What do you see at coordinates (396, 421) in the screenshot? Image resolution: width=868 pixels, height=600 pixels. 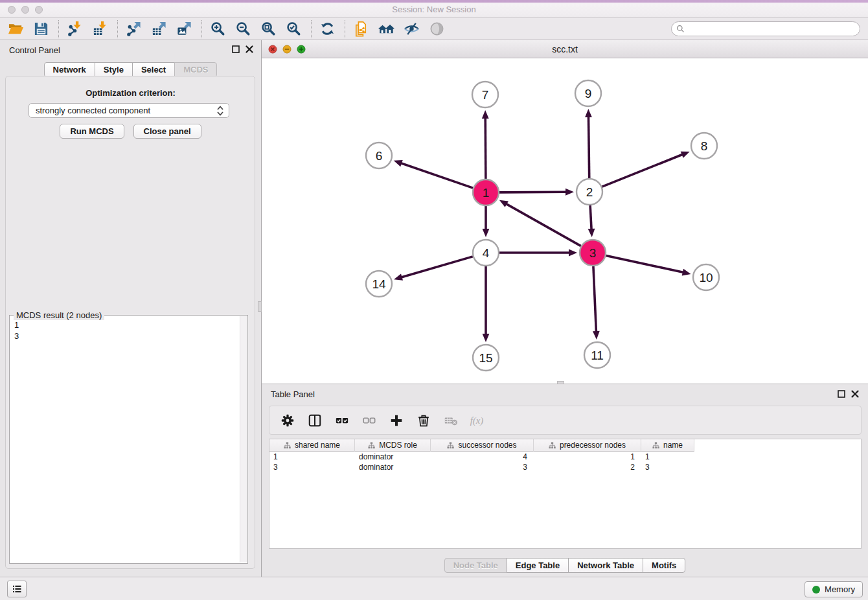 I see `plus-icon` at bounding box center [396, 421].